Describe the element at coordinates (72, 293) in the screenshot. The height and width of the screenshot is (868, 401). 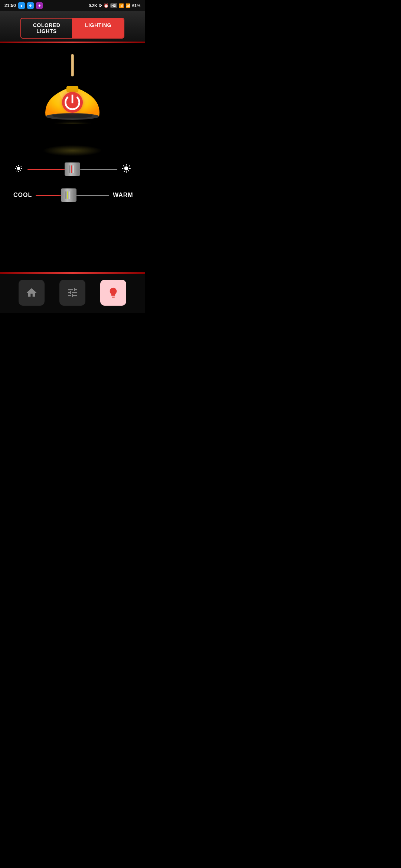
I see `nav-buttons` at that location.